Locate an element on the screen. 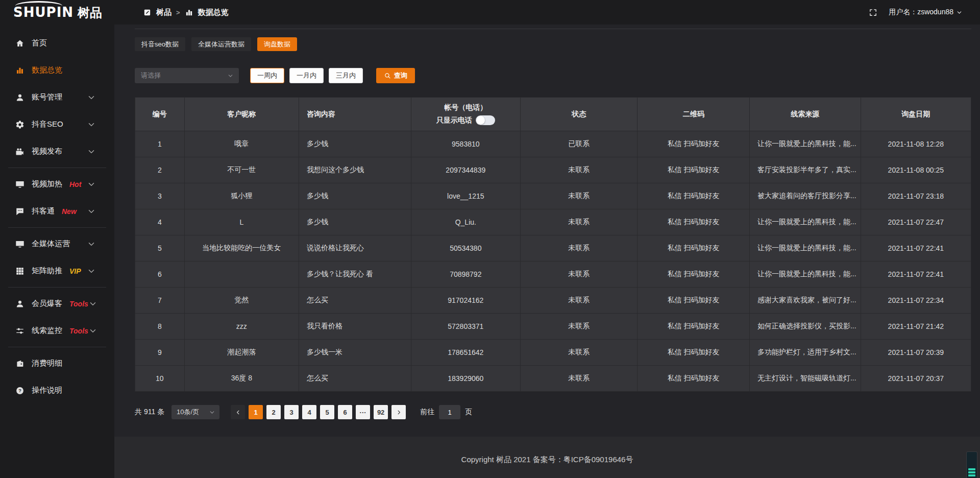 This screenshot has height=478, width=980. period-button-1: 一周内 is located at coordinates (267, 76).